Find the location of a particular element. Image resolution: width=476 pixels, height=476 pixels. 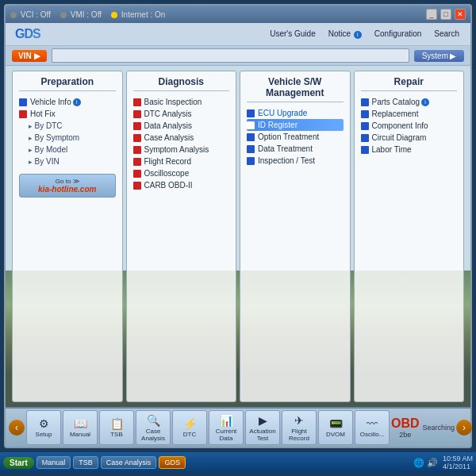

menu-by-model: By Model is located at coordinates (67, 149).